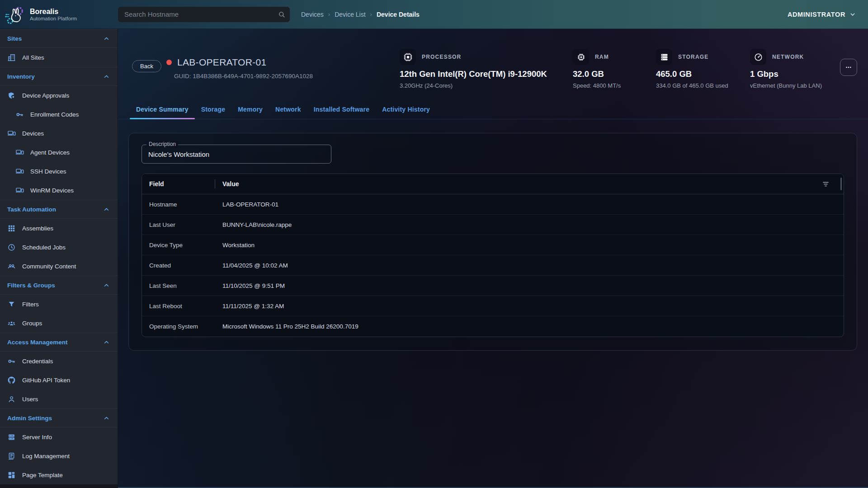 This screenshot has width=868, height=488. Describe the element at coordinates (493, 326) in the screenshot. I see `table-row-operating-system: Operating SystemMicrosoft Windows 11 Pro…` at that location.